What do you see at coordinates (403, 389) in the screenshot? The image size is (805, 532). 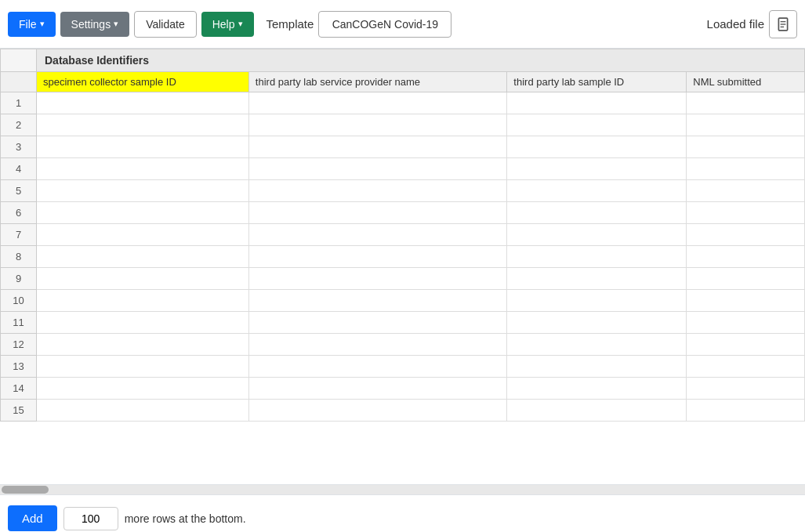 I see `table-row: 14` at bounding box center [403, 389].